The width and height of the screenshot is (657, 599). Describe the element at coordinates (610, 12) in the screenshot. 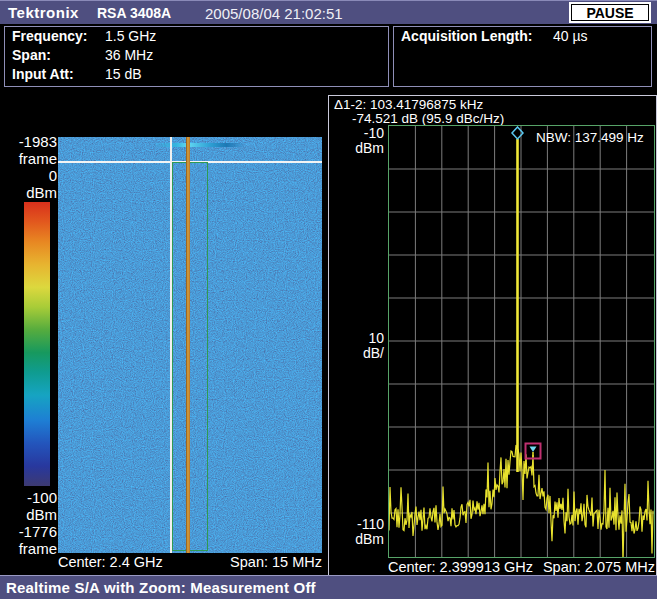

I see `pause-button: PAUSE` at that location.